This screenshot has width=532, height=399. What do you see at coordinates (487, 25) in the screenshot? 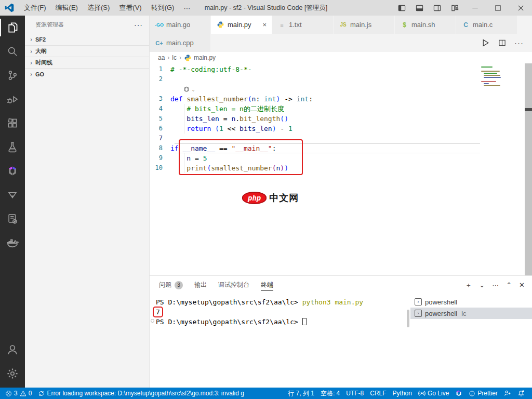
I see `tab-main.c: Cmain.c` at bounding box center [487, 25].